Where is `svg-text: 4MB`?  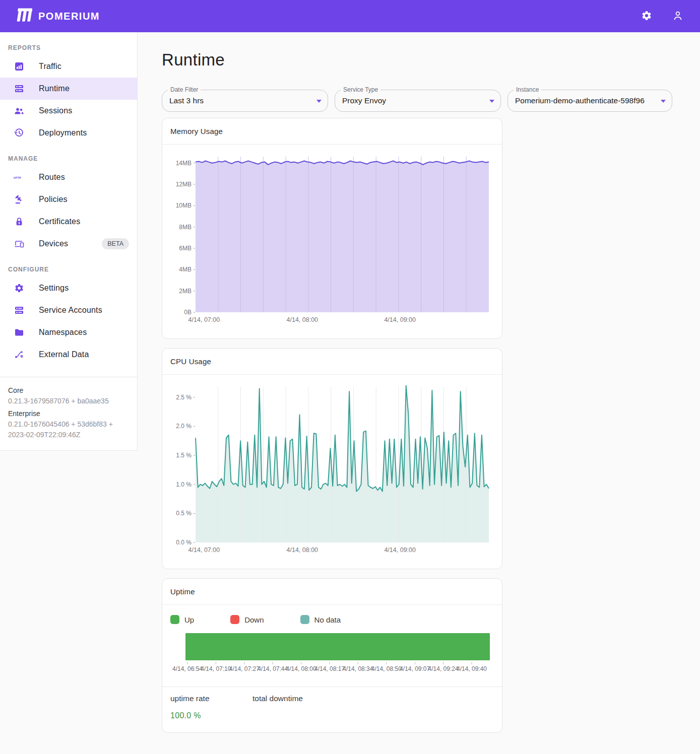 svg-text: 4MB is located at coordinates (185, 269).